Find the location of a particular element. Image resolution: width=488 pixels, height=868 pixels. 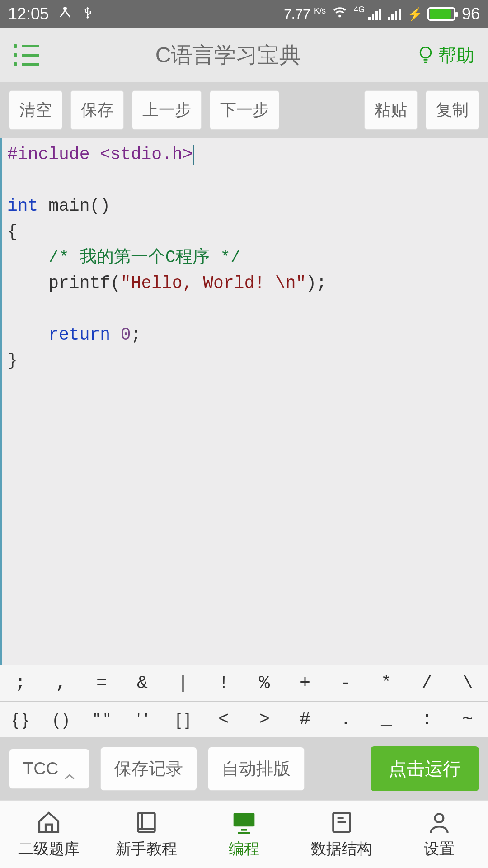

code-kw-return: return is located at coordinates (80, 335).